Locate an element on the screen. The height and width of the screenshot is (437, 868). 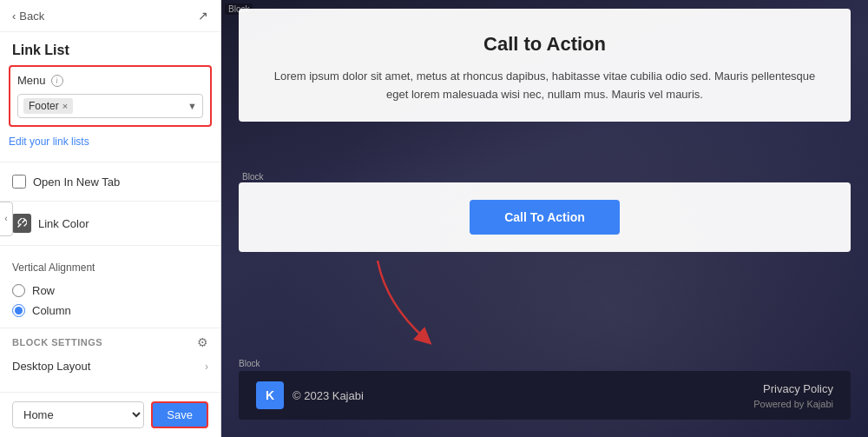
radio-group: Row Column is located at coordinates (110, 301).